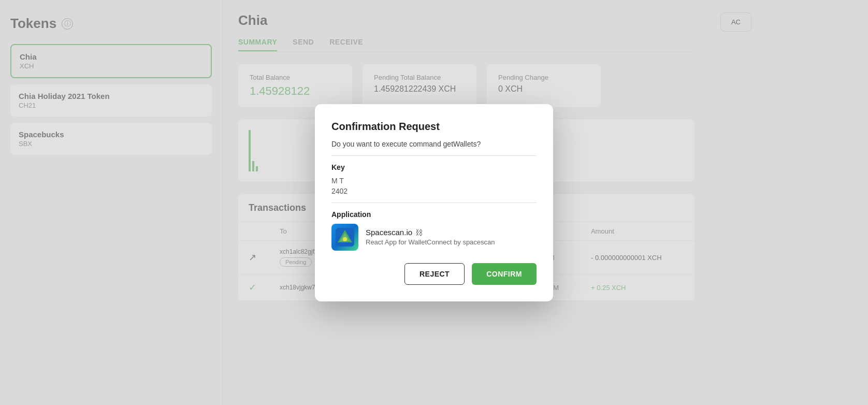 The height and width of the screenshot is (405, 868). Describe the element at coordinates (434, 203) in the screenshot. I see `confirmation-modal: Confirmation Request Do you want to exec…` at that location.